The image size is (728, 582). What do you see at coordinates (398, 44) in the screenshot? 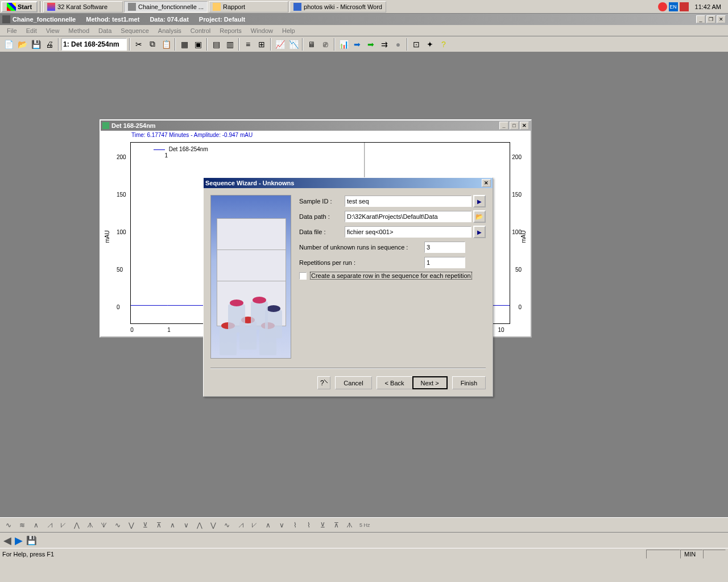
I see `record-icon: ●` at bounding box center [398, 44].